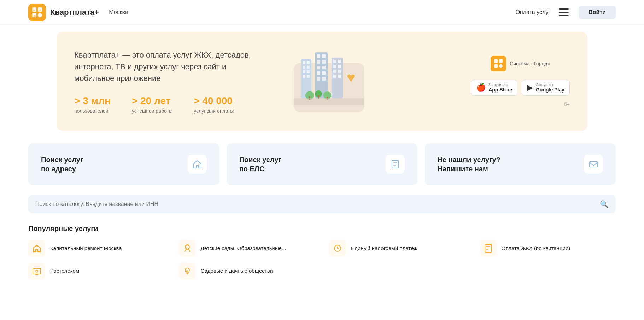 The image size is (644, 320). What do you see at coordinates (397, 248) in the screenshot?
I see `popular-item-tax: Единый налоговый платёж` at bounding box center [397, 248].